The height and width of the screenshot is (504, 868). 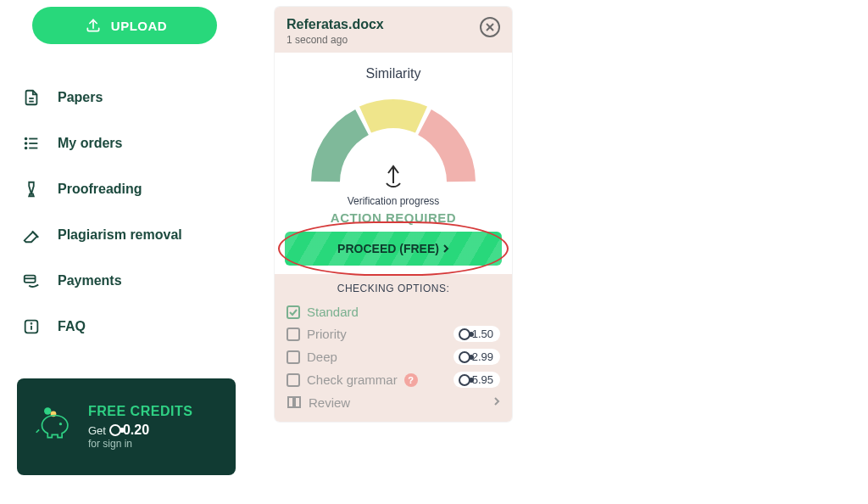 I want to click on help-icon: ?, so click(x=411, y=380).